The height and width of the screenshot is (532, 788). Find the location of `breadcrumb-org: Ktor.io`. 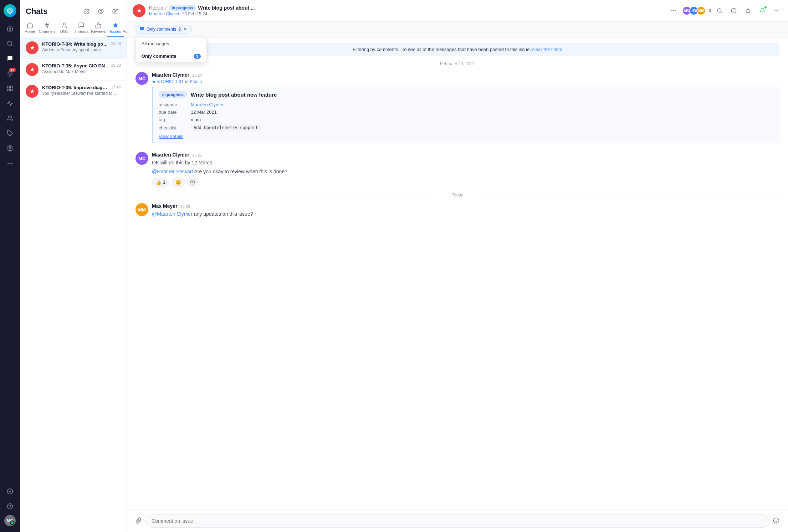

breadcrumb-org: Ktor.io is located at coordinates (156, 8).